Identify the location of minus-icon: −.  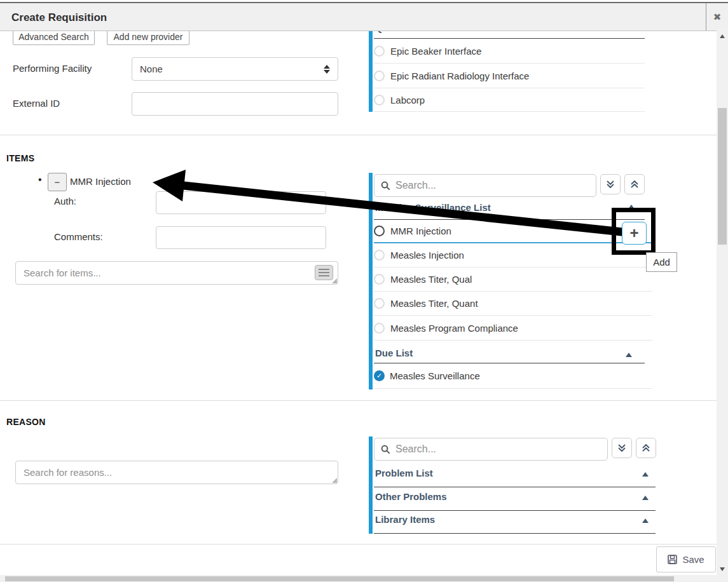
(57, 182).